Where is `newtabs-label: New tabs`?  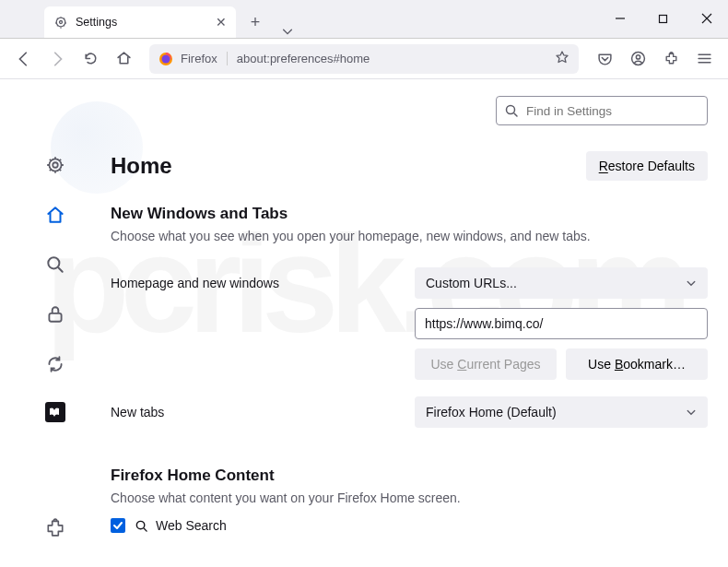 newtabs-label: New tabs is located at coordinates (253, 412).